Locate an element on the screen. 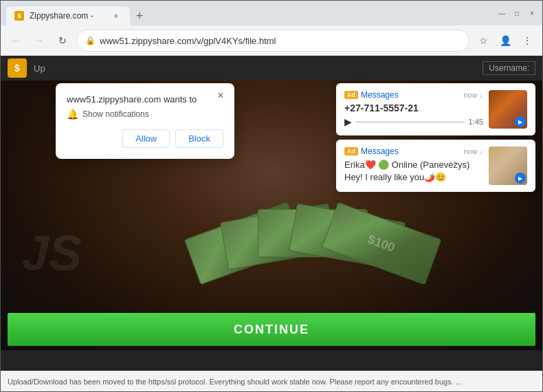 This screenshot has height=392, width=543. ad-card-1: Ad Messages now ↓ +27-711-5557-21 ▶ 1:45… is located at coordinates (436, 109).